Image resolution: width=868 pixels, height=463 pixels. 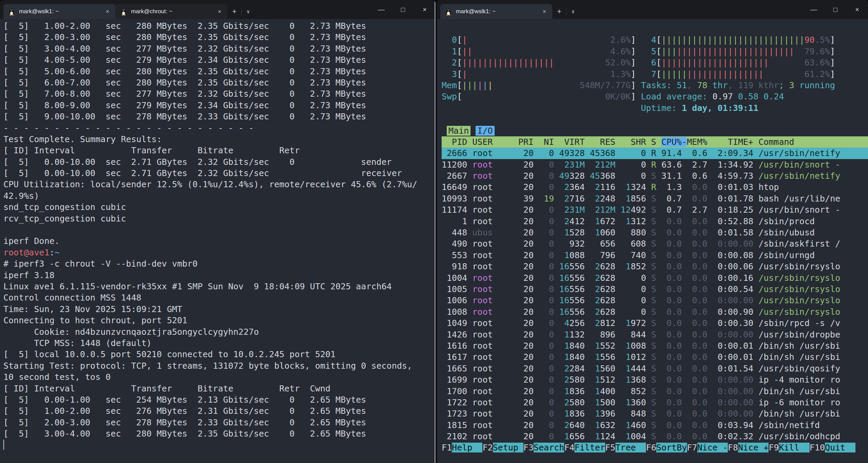 What do you see at coordinates (655, 312) in the screenshot?
I see `process-row: 1008 root 20 0 16556 2628 0 S 0.0 0.0 0:…` at bounding box center [655, 312].